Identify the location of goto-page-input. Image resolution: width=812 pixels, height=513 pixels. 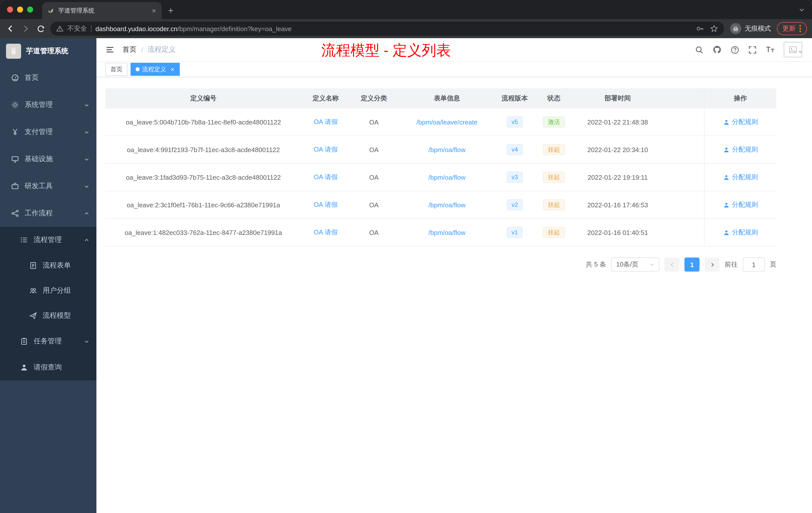
(754, 265).